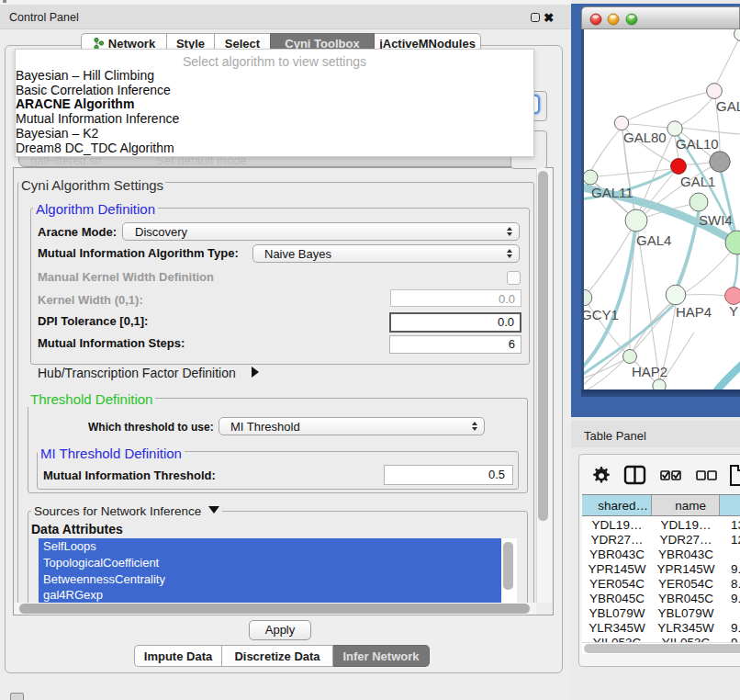  What do you see at coordinates (612, 193) in the screenshot?
I see `svg-text: GAL11` at bounding box center [612, 193].